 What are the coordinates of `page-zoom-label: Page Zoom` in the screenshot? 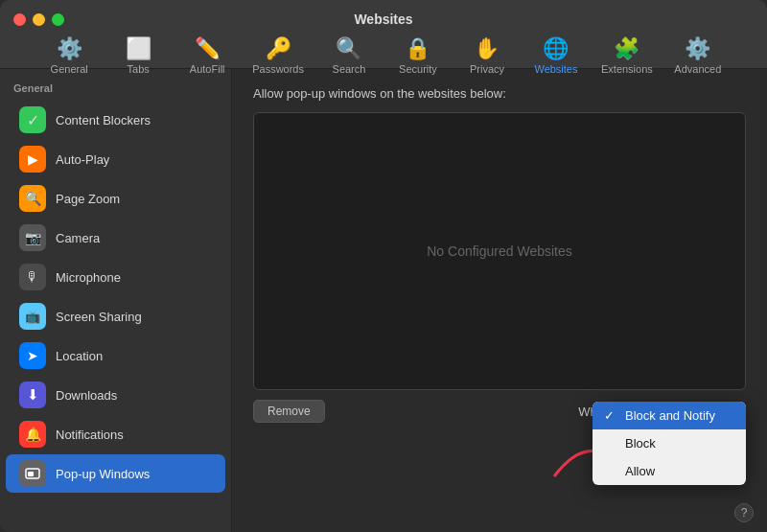 It's located at (88, 199).